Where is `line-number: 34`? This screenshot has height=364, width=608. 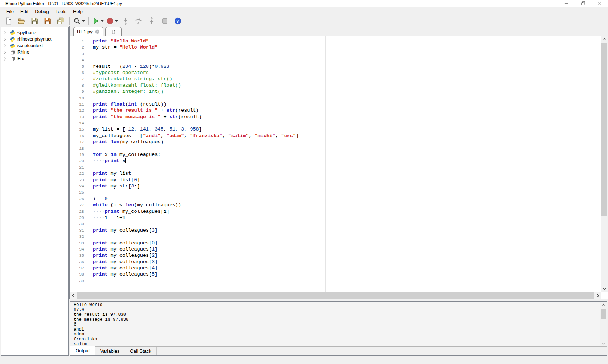 line-number: 34 is located at coordinates (77, 249).